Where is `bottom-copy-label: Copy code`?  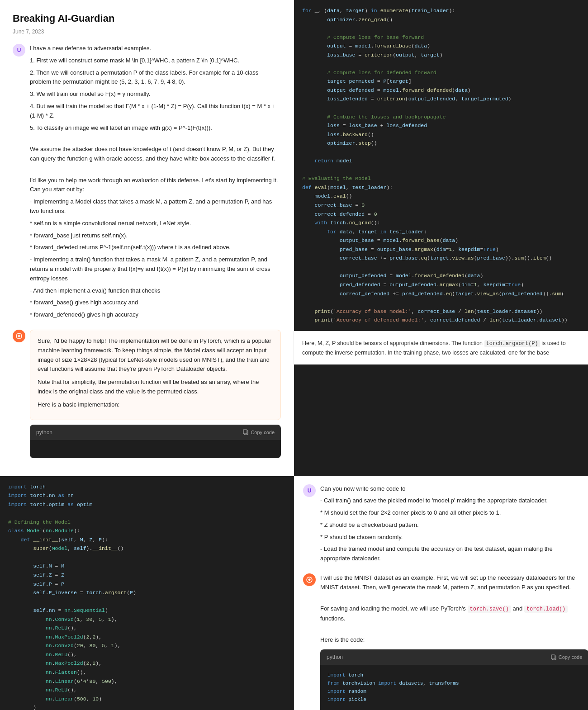
bottom-copy-label: Copy code is located at coordinates (571, 657).